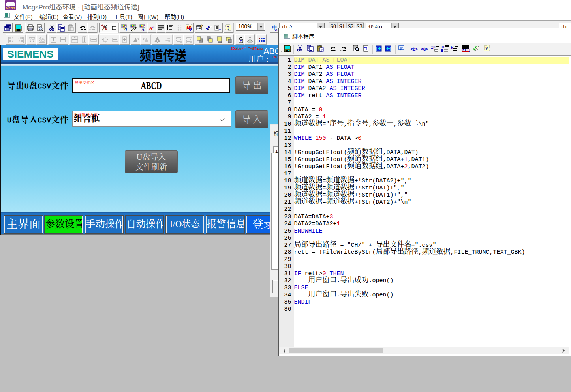  What do you see at coordinates (442, 51) in the screenshot?
I see `svg-text: E` at bounding box center [442, 51].